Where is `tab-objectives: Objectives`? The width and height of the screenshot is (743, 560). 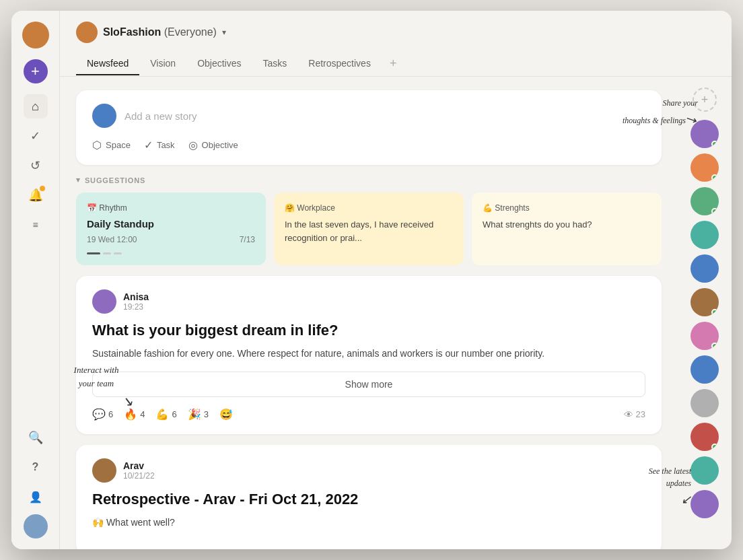 tab-objectives: Objectives is located at coordinates (219, 64).